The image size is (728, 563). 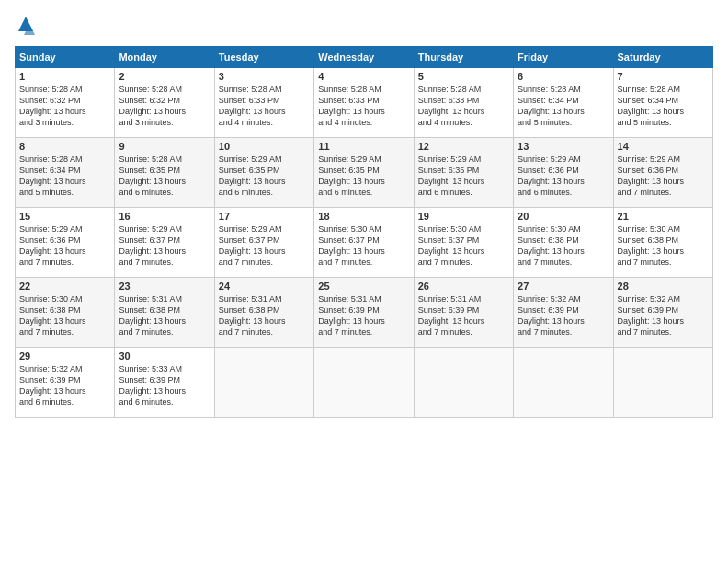 What do you see at coordinates (563, 286) in the screenshot?
I see `day-number: 27` at bounding box center [563, 286].